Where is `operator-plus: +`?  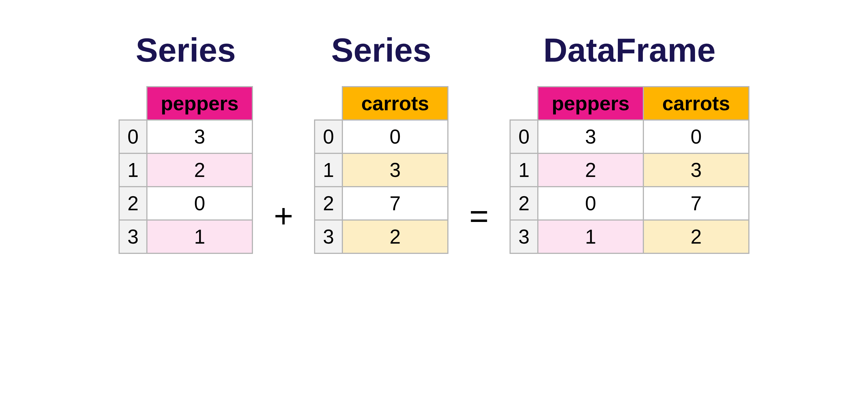 operator-plus: + is located at coordinates (284, 216).